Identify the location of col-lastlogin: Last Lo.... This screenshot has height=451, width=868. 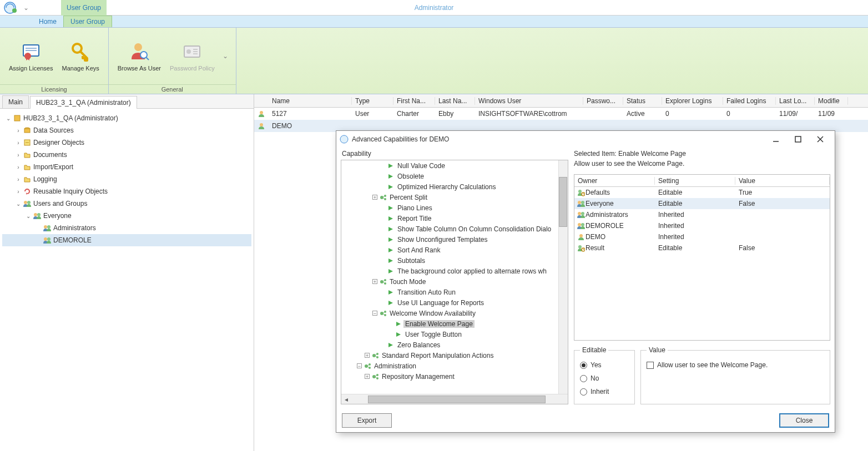
(795, 101).